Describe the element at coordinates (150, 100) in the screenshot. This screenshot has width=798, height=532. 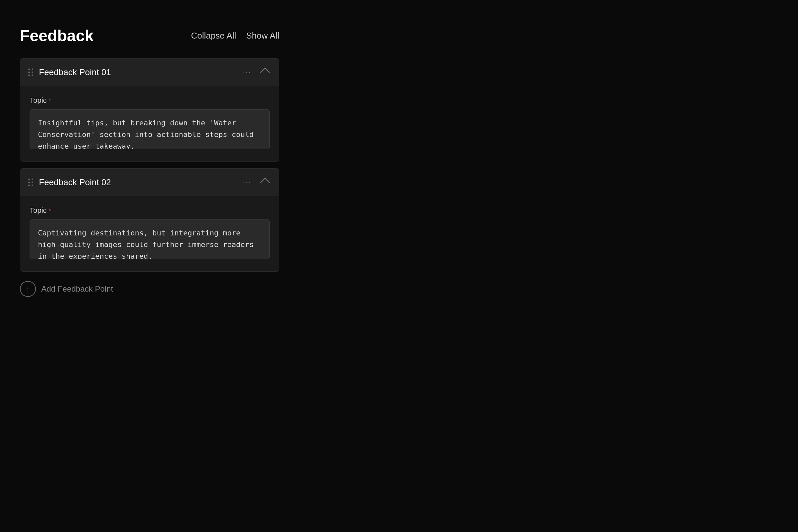
I see `topic-label-1: Topic *` at that location.